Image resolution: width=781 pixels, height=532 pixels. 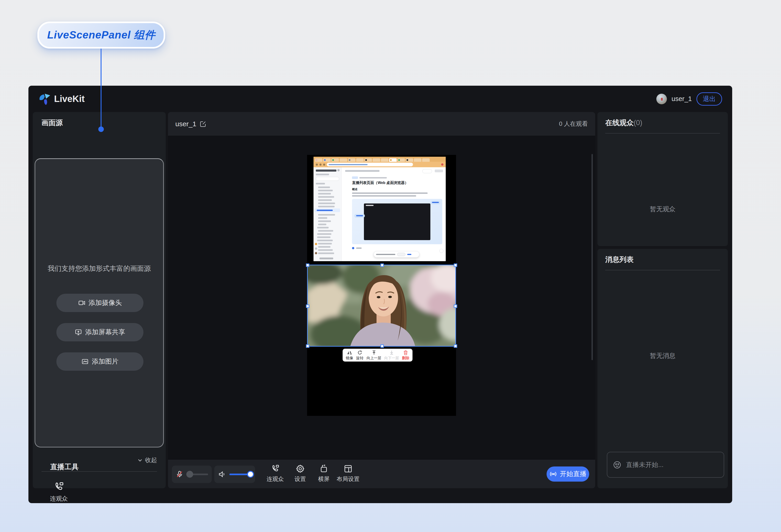 What do you see at coordinates (99, 303) in the screenshot?
I see `scene-panel-dropzone: 我们支持您添加形式丰富的画面源 添加摄像头 添加屏幕共享` at bounding box center [99, 303].